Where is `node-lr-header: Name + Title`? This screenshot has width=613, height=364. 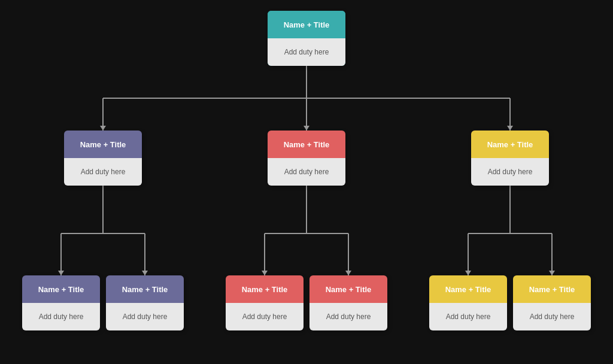
node-lr-header: Name + Title is located at coordinates (145, 289).